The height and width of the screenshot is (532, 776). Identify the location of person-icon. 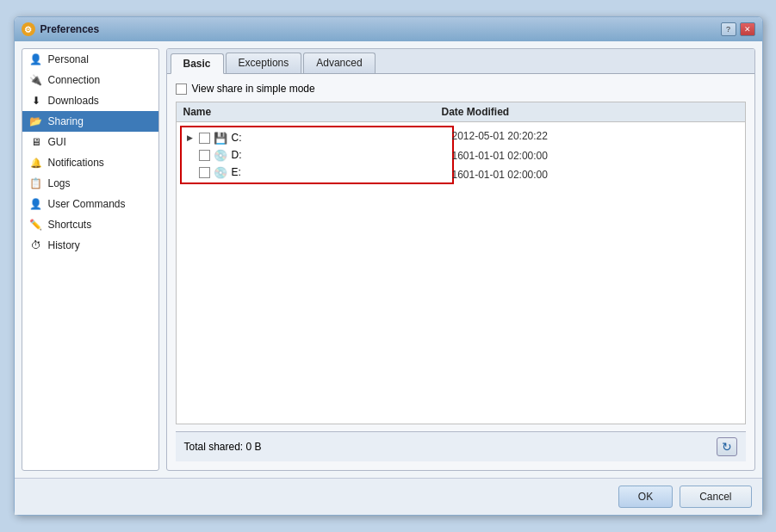
(36, 59).